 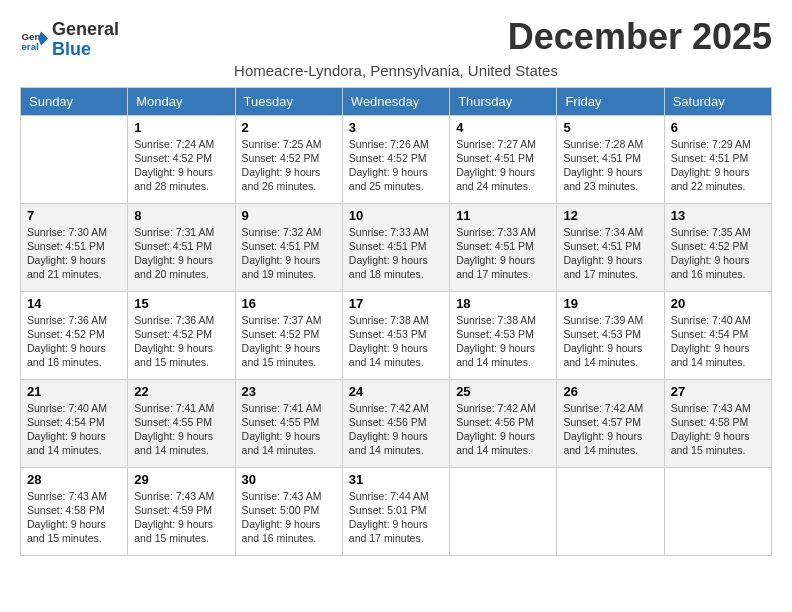 What do you see at coordinates (181, 480) in the screenshot?
I see `day-number: 29` at bounding box center [181, 480].